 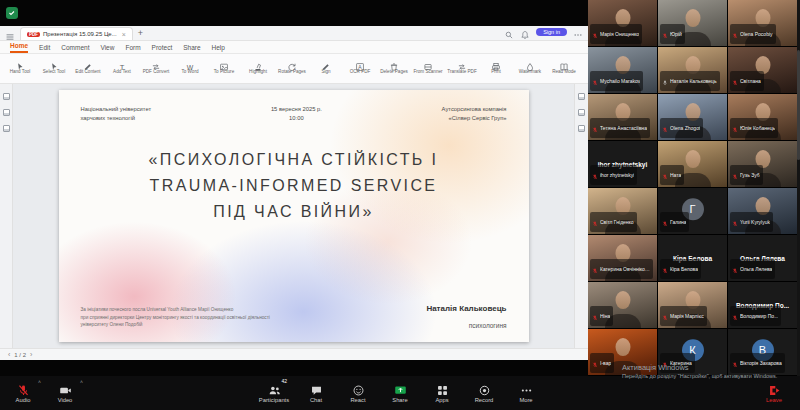 What do you see at coordinates (122, 69) in the screenshot?
I see `add-text-tool: TAdd Text` at bounding box center [122, 69].